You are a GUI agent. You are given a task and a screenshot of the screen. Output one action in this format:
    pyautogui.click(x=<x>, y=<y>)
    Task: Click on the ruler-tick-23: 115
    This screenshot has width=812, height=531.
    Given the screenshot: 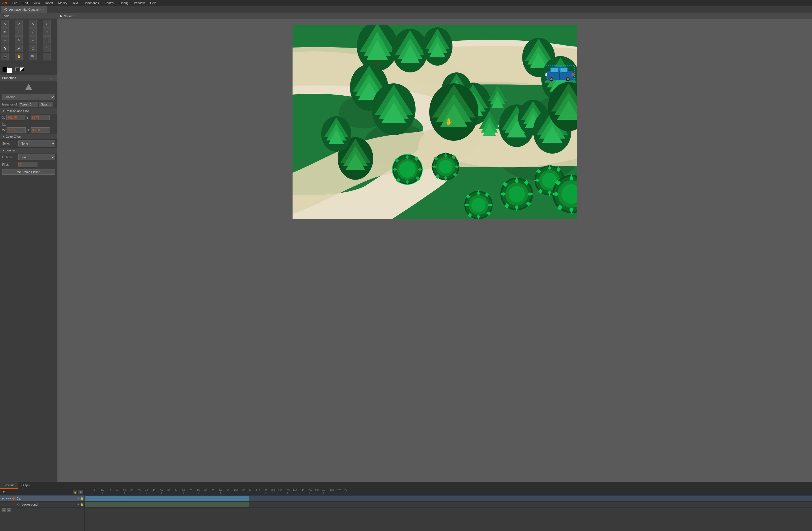 What is the action you would take?
    pyautogui.click(x=258, y=492)
    